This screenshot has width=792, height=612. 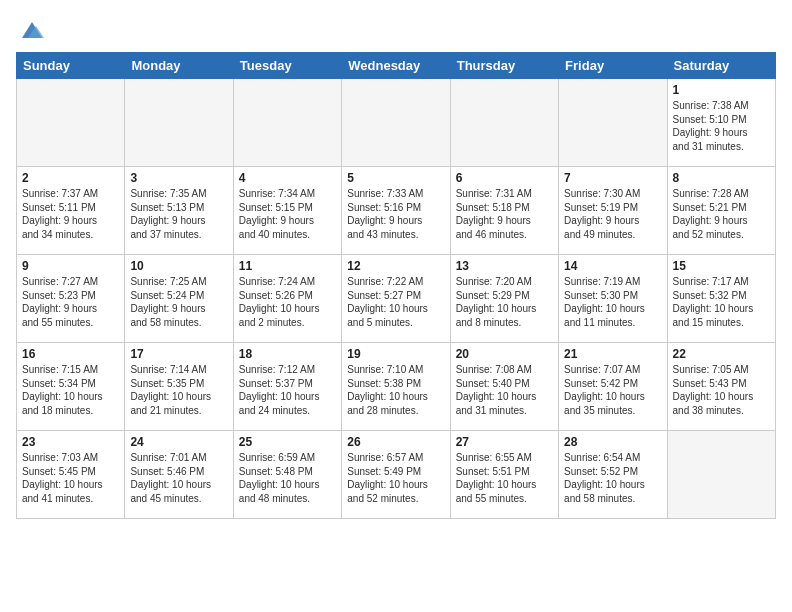 What do you see at coordinates (396, 214) in the screenshot?
I see `day-info: Sunrise: 7:33 AM Sunset: 5:16 PM Dayligh…` at bounding box center [396, 214].